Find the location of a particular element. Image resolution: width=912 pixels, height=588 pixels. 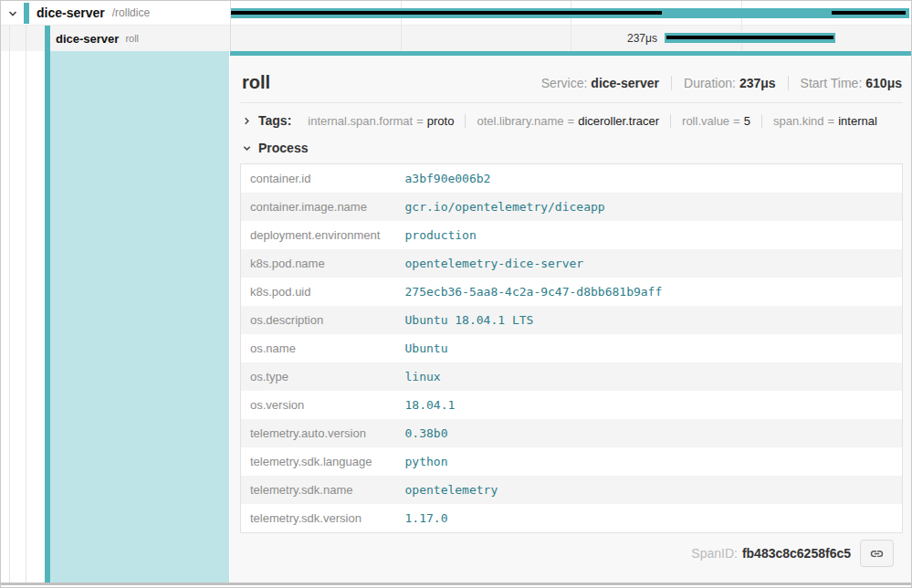

meta-duration: Duration:237μs is located at coordinates (723, 83).